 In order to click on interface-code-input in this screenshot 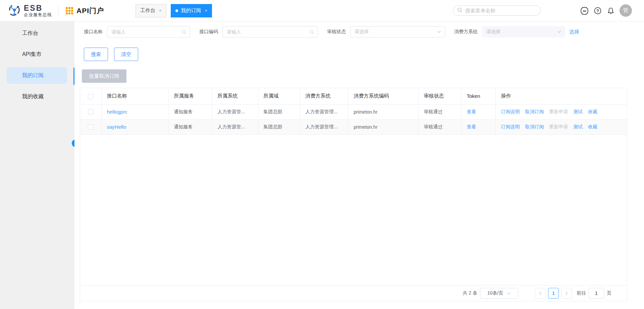, I will do `click(268, 32)`.